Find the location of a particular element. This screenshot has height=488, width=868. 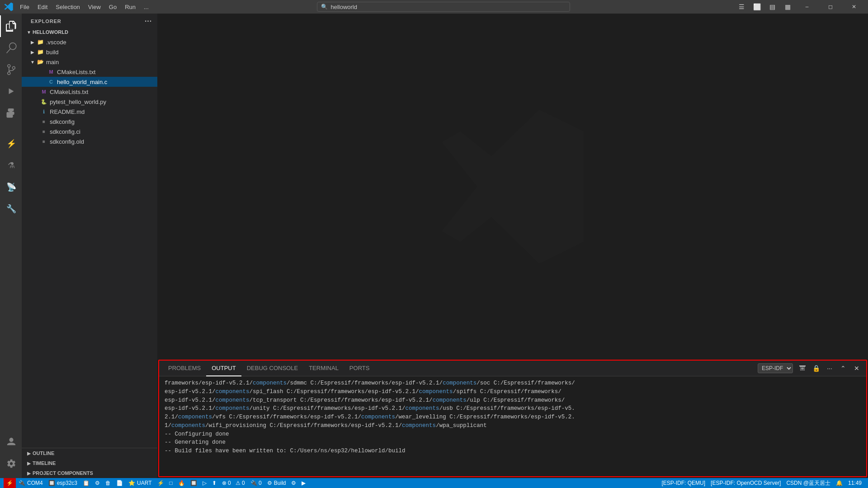

tree-item-cmakelists-root: ▶ M CMakeLists.txt is located at coordinates (90, 92).